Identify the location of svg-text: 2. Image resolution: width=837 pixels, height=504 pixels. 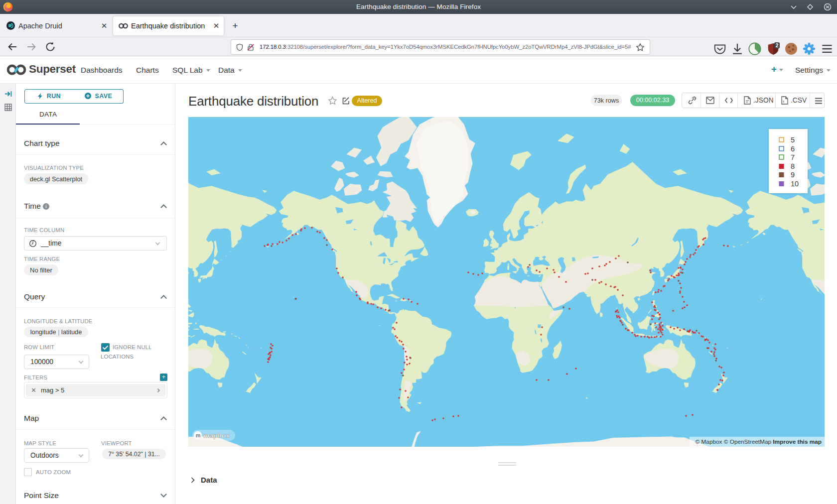
(777, 46).